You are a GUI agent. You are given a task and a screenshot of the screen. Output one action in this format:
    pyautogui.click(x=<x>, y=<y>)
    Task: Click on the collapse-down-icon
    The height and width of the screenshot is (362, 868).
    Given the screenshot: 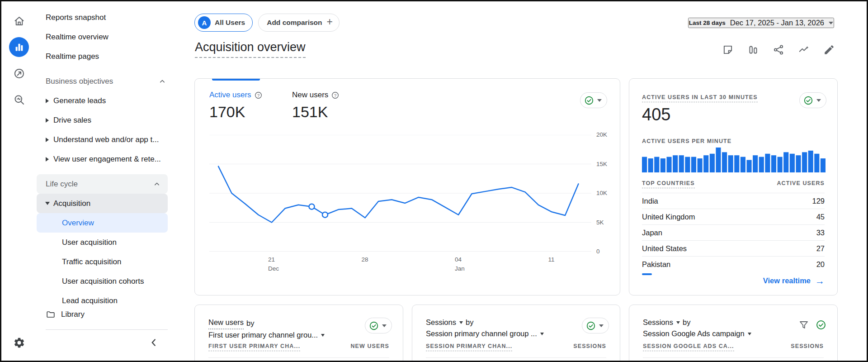 What is the action you would take?
    pyautogui.click(x=47, y=204)
    